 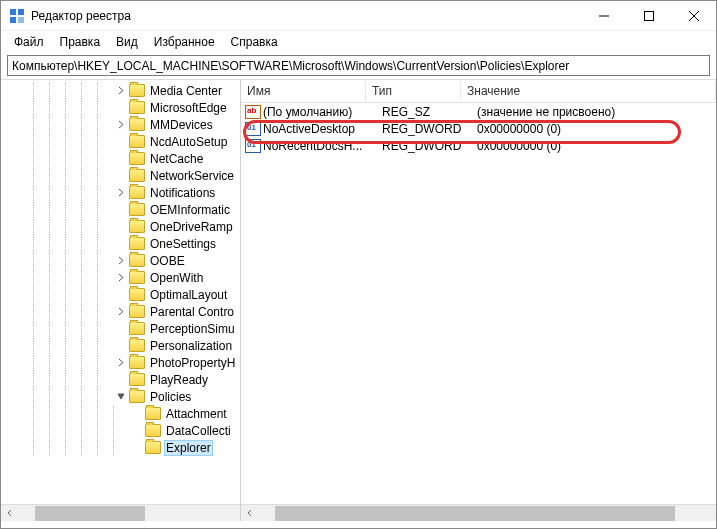 What do you see at coordinates (188, 108) in the screenshot?
I see `tree-label: MicrosoftEdge` at bounding box center [188, 108].